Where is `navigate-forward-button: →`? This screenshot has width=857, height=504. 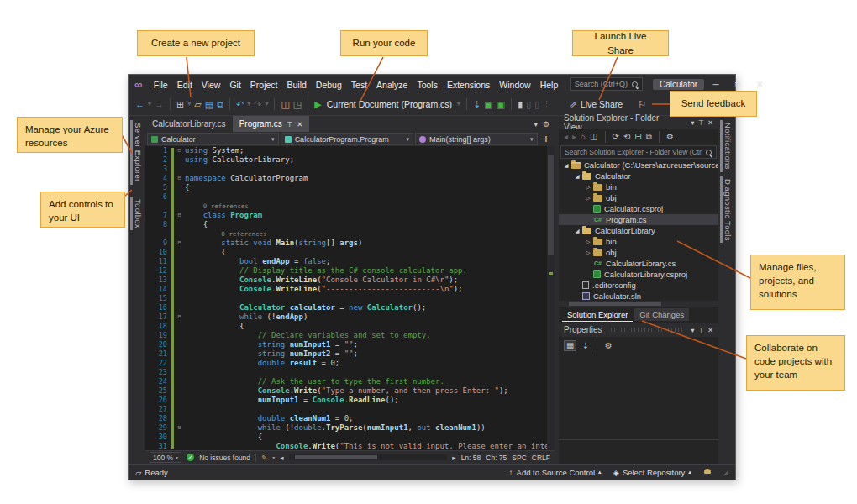
navigate-forward-button: → is located at coordinates (160, 104).